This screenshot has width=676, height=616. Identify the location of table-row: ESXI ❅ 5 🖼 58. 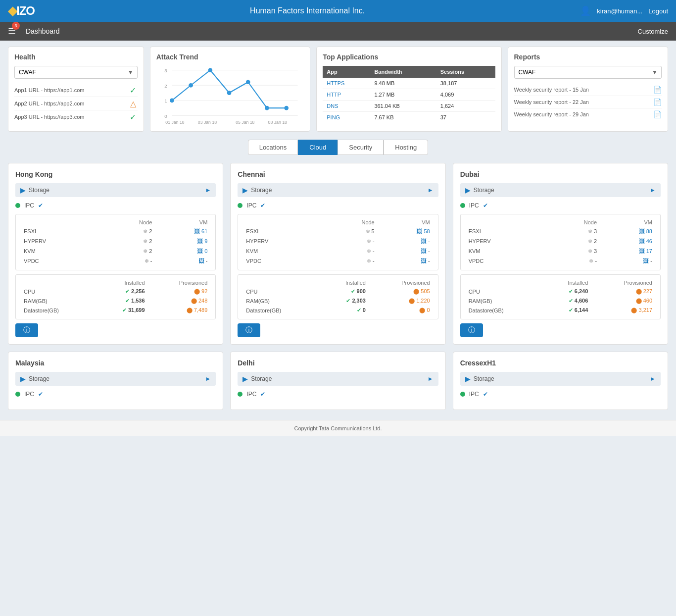
(338, 231).